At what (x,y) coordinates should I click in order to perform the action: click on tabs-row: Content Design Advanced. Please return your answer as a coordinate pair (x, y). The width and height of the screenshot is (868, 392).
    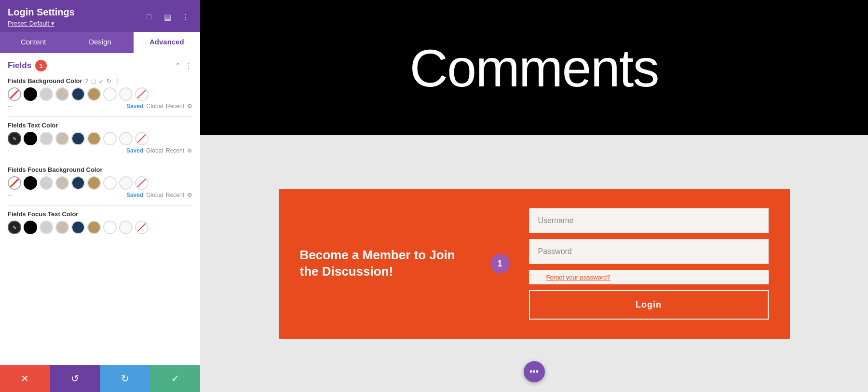
    Looking at the image, I should click on (100, 42).